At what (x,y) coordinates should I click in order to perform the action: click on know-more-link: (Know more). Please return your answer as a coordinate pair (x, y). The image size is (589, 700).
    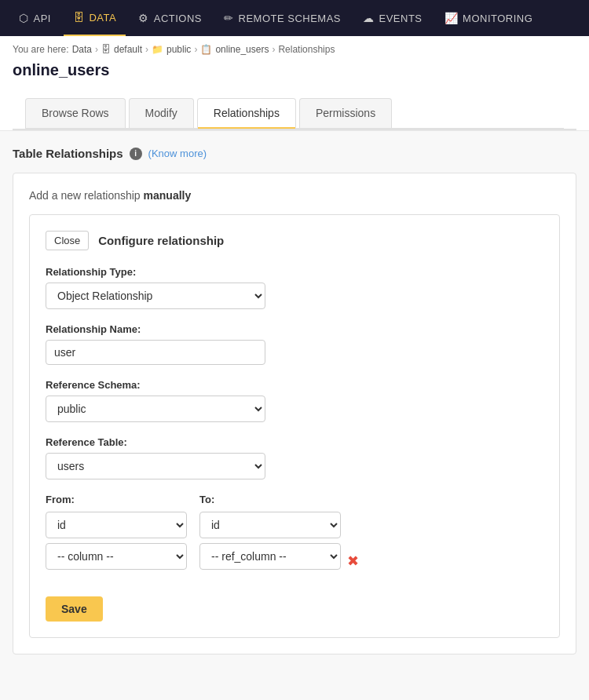
    Looking at the image, I should click on (177, 154).